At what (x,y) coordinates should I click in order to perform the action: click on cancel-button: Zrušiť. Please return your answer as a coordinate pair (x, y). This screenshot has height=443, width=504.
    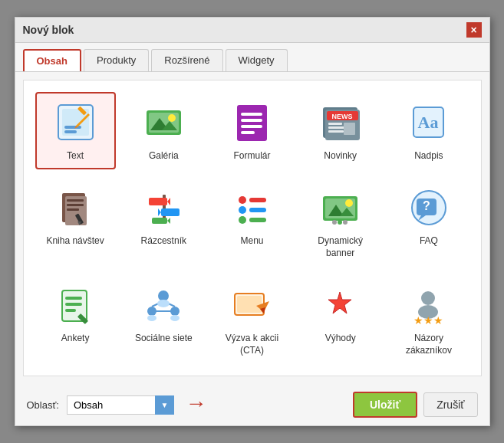
    Looking at the image, I should click on (450, 405).